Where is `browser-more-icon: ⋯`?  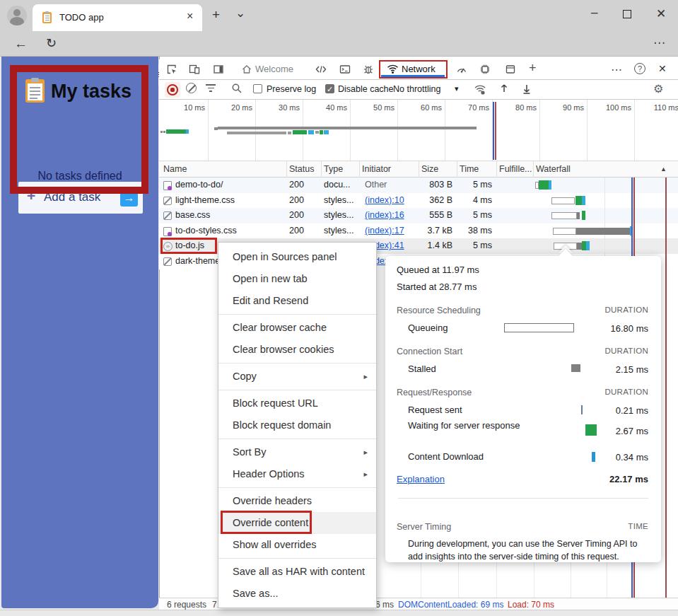 browser-more-icon: ⋯ is located at coordinates (659, 42).